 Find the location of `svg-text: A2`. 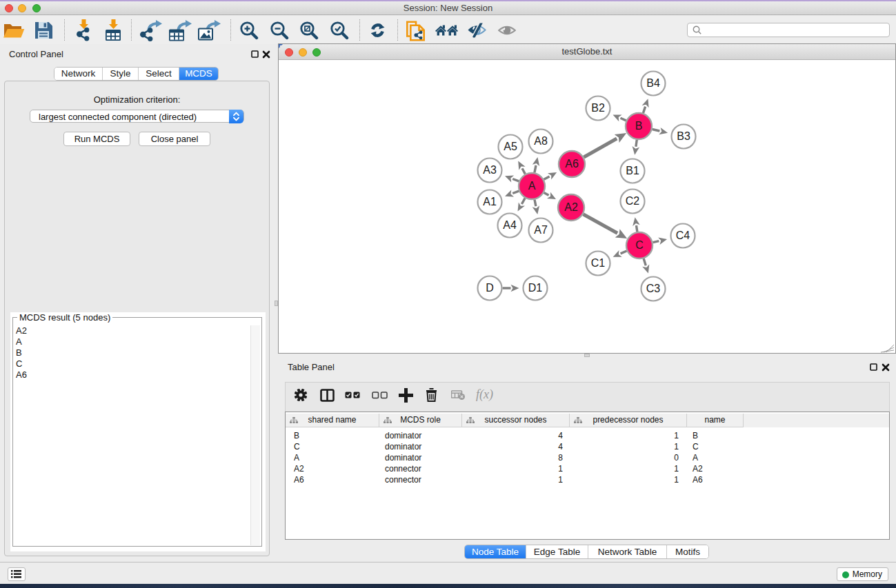

svg-text: A2 is located at coordinates (571, 207).